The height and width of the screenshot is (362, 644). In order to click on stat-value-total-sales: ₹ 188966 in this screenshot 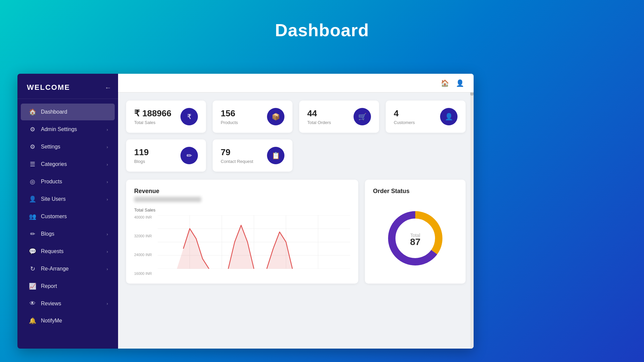, I will do `click(153, 113)`.